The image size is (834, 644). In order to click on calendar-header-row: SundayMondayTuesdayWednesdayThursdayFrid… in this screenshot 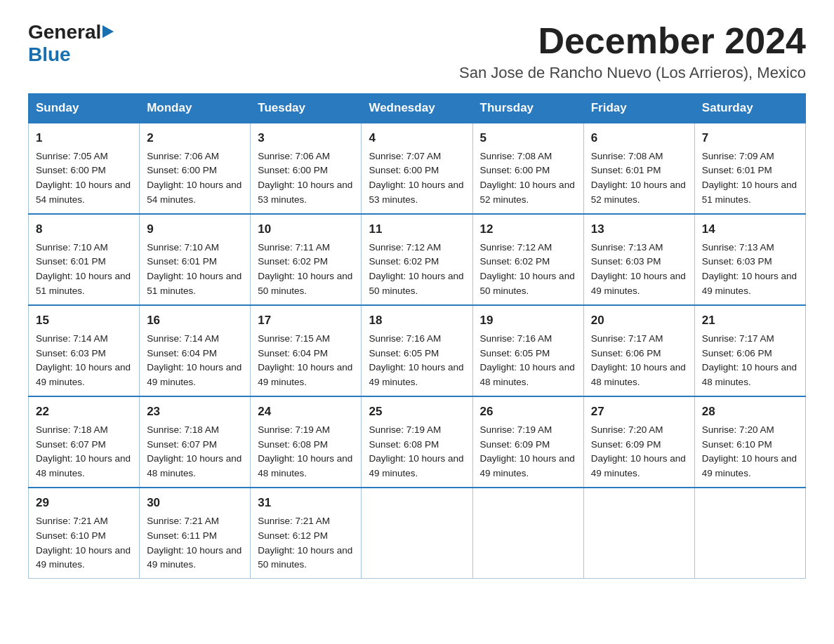, I will do `click(417, 109)`.